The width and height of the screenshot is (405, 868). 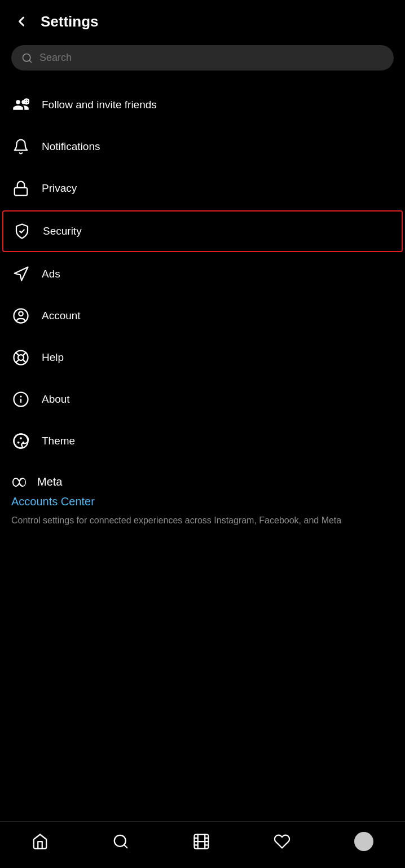 I want to click on back-button, so click(x=21, y=21).